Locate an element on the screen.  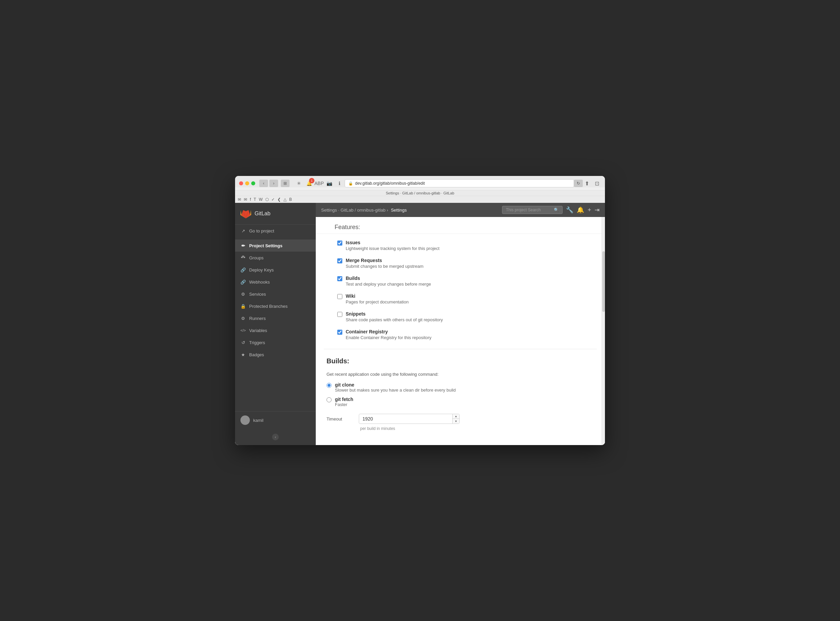
tumblr-icon: T is located at coordinates (255, 199).